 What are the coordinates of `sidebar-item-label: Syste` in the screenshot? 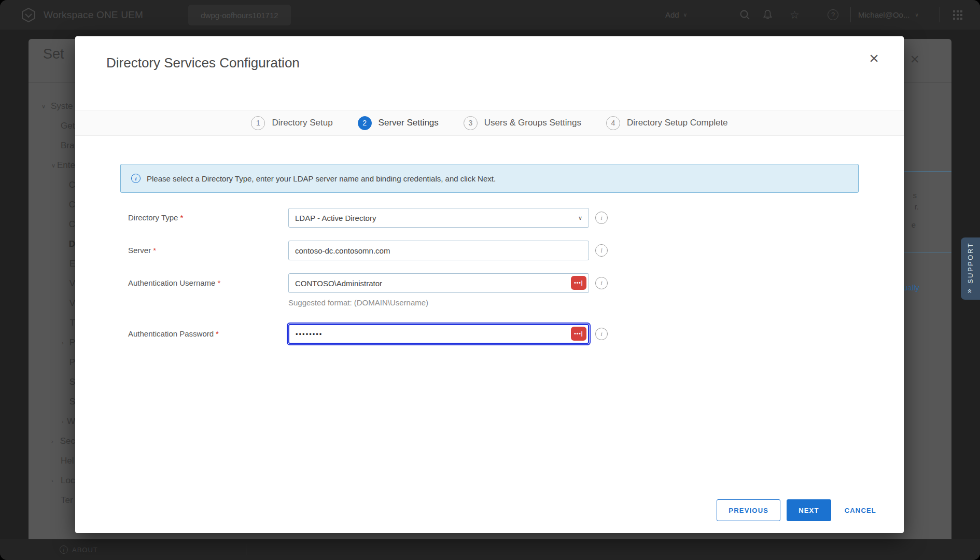 It's located at (62, 106).